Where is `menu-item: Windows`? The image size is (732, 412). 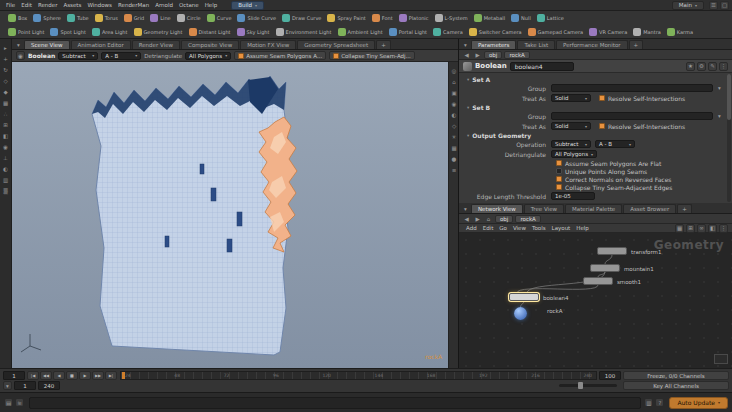
menu-item: Windows is located at coordinates (100, 5).